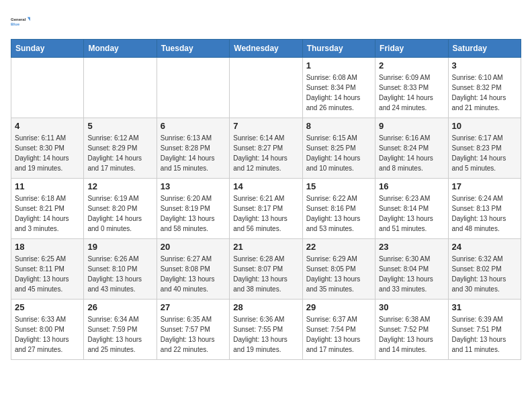  What do you see at coordinates (339, 269) in the screenshot?
I see `calendar-cell: 22Sunrise: 6:29 AM Sunset: 8:05 PM Dayli…` at bounding box center [339, 269].